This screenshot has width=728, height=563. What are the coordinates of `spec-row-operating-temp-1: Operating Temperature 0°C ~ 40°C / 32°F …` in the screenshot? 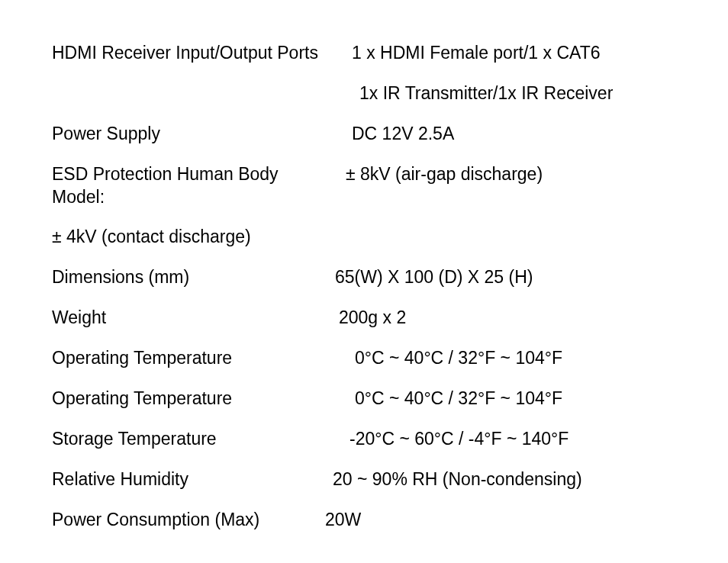 It's located at (390, 359).